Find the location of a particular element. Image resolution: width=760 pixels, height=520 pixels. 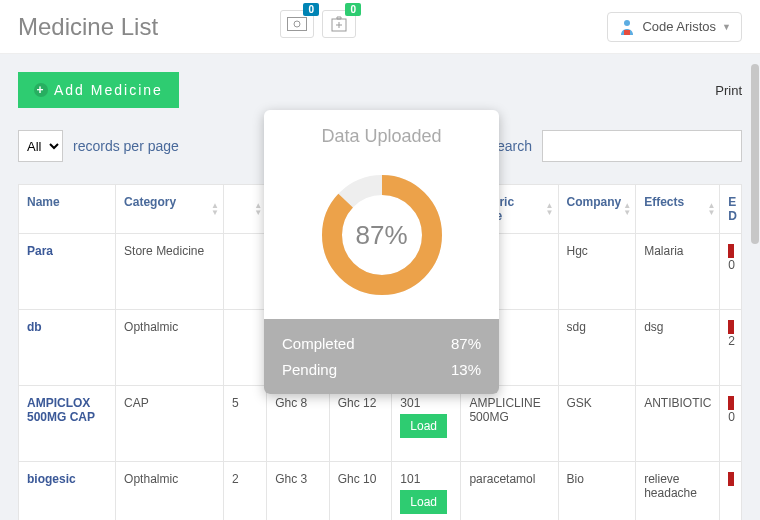

col-category: Category▲▼ is located at coordinates (170, 210).